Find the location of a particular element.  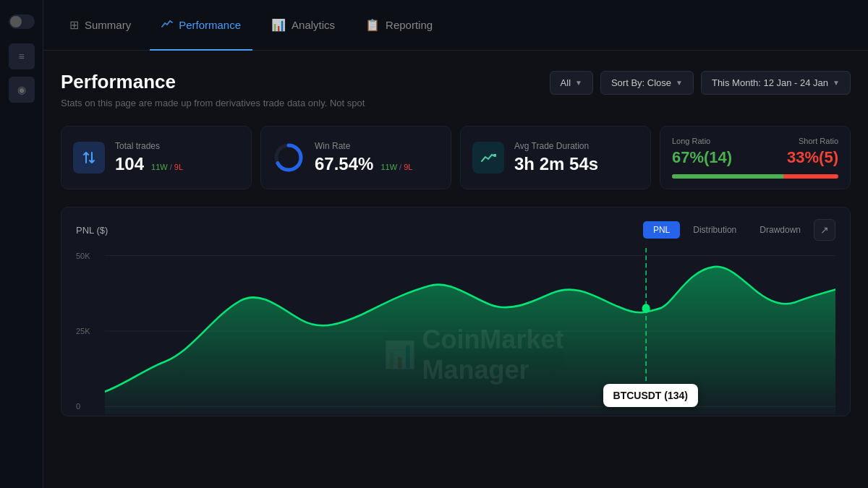

tab-summary: ⊞ Summary is located at coordinates (100, 26).